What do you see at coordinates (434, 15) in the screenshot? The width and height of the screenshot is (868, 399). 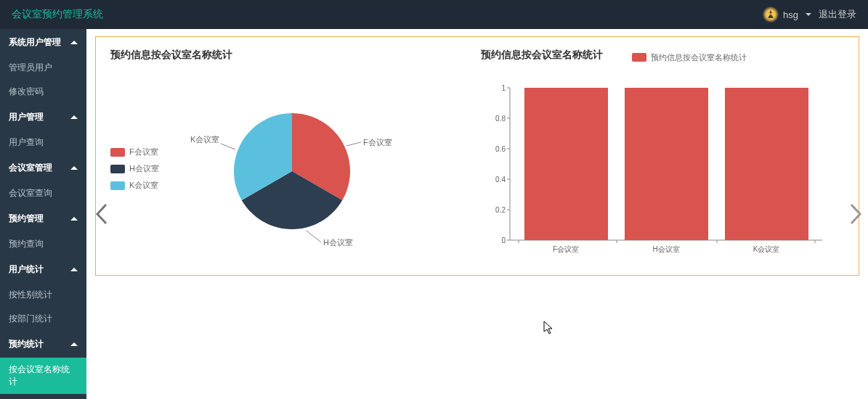 I see `topbar: 会议室预约管理系统 hsg 退出登录` at bounding box center [434, 15].